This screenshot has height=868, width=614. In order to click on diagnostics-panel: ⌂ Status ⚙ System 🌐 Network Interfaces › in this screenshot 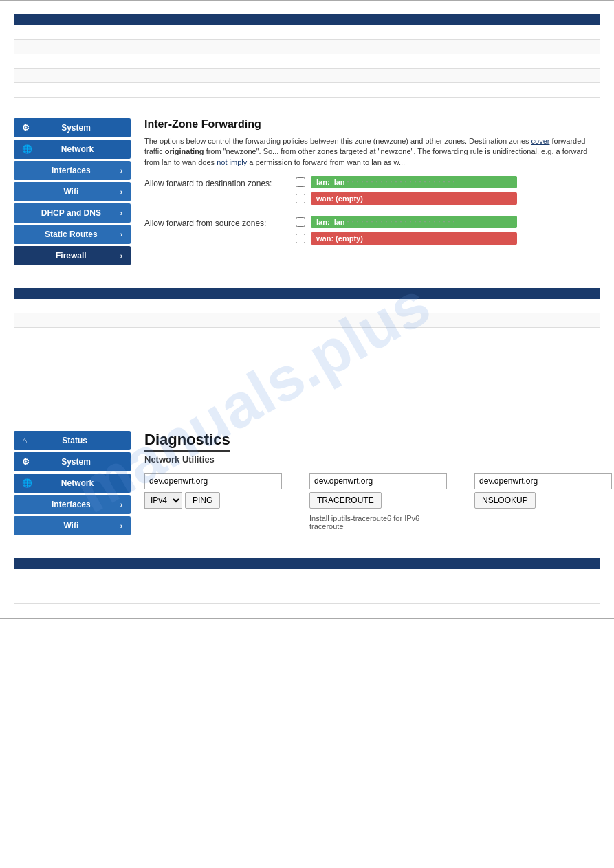, I will do `click(307, 484)`.